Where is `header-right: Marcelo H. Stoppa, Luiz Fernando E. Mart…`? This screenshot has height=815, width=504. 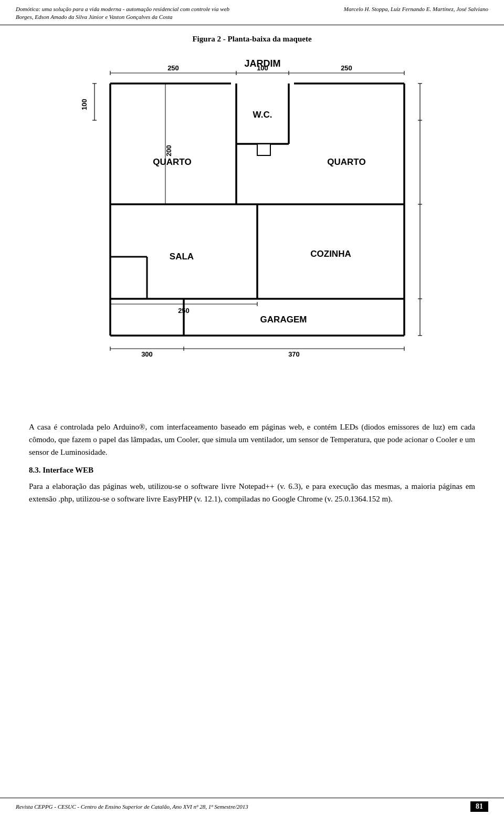
header-right: Marcelo H. Stoppa, Luiz Fernando E. Mart… is located at coordinates (416, 9).